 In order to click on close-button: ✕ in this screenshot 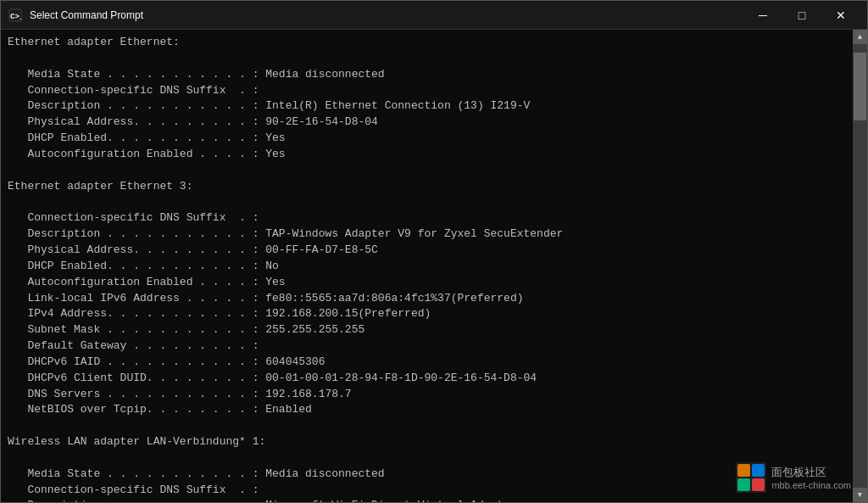, I will do `click(841, 15)`.